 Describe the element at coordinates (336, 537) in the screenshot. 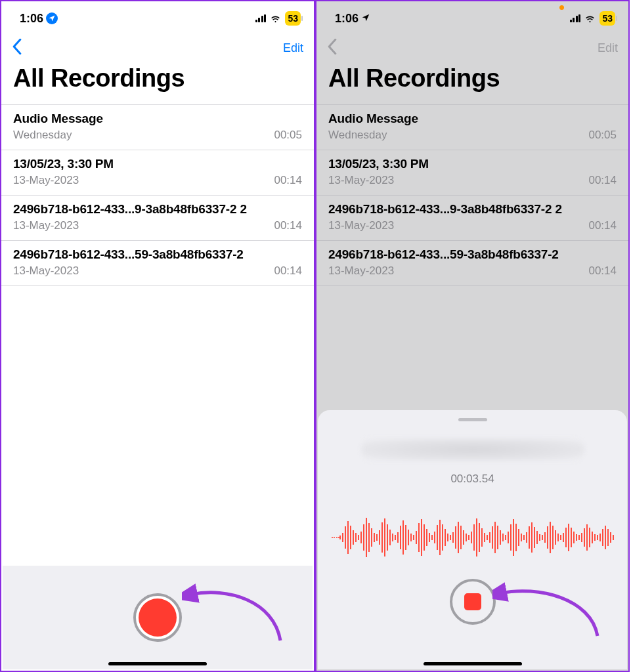

I see `waveform-leading-icon` at that location.